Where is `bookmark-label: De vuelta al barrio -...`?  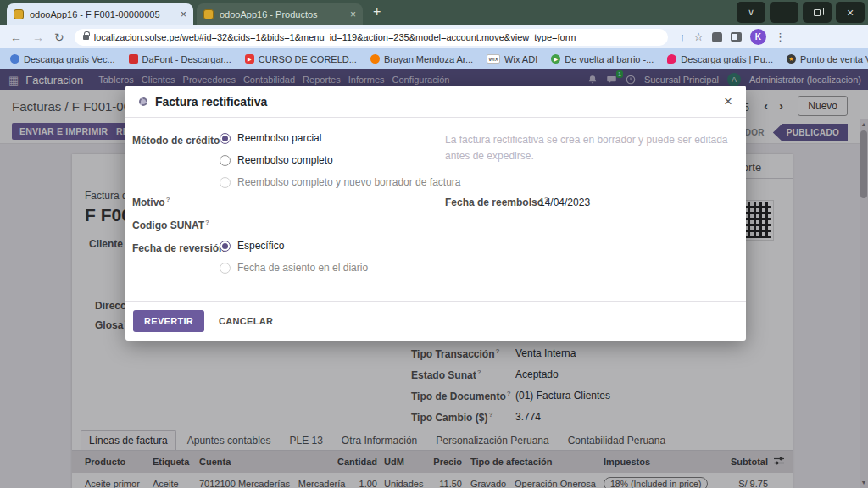
bookmark-label: De vuelta al barrio -... is located at coordinates (609, 59).